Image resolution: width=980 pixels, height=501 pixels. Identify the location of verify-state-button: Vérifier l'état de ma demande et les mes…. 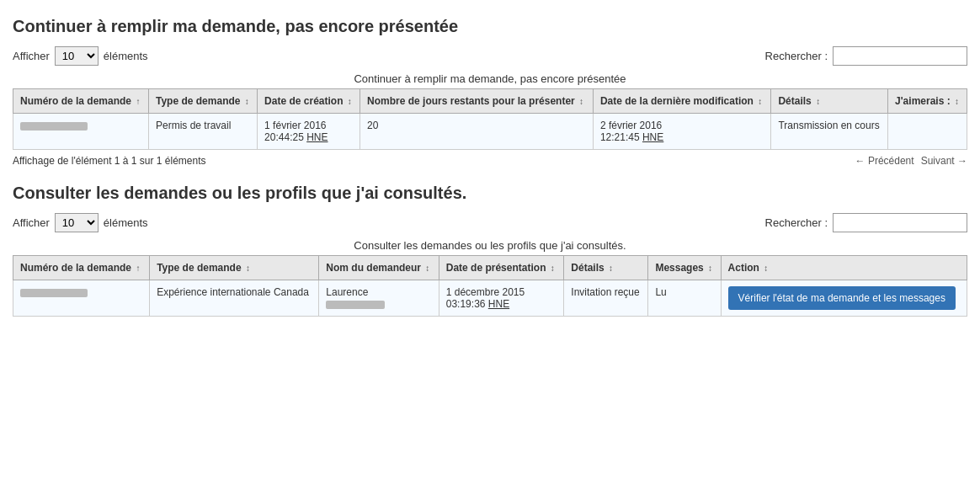
(842, 298).